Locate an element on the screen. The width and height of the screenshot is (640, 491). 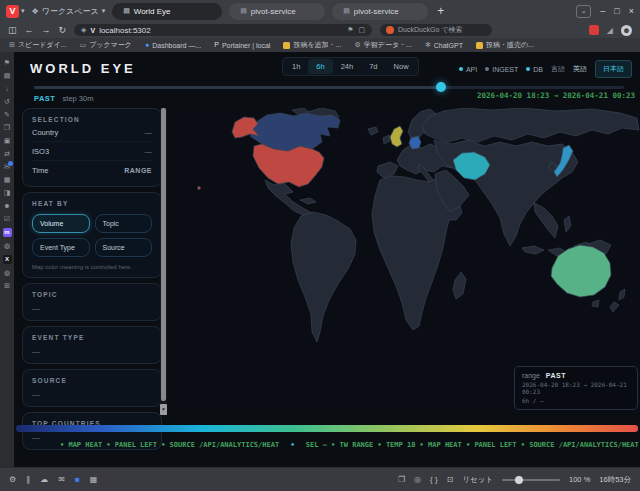
panel-title: TOPIC is located at coordinates (92, 294).